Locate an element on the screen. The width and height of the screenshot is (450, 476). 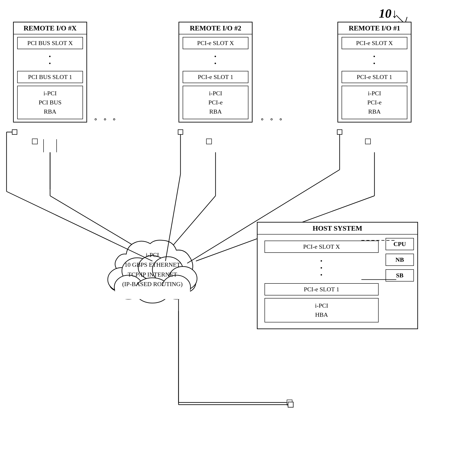
remote-io-2: REMOTE I/O #2 PCI-e SLOT X •• PCI-e SLOT… is located at coordinates (215, 72).